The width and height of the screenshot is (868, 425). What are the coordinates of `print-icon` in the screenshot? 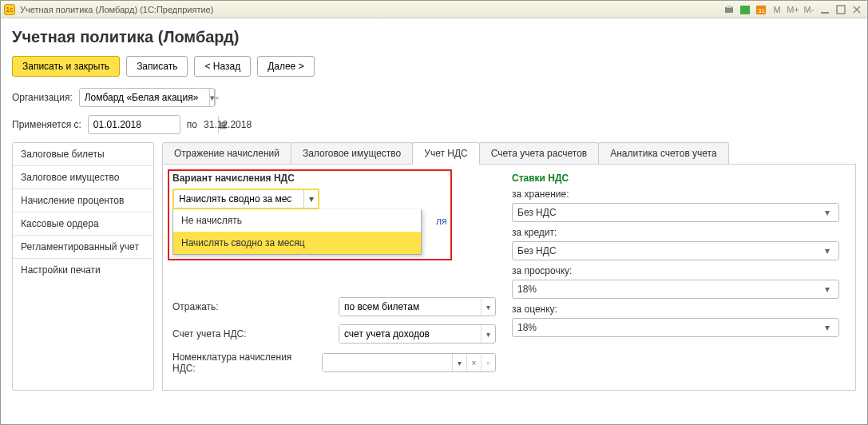 It's located at (729, 10).